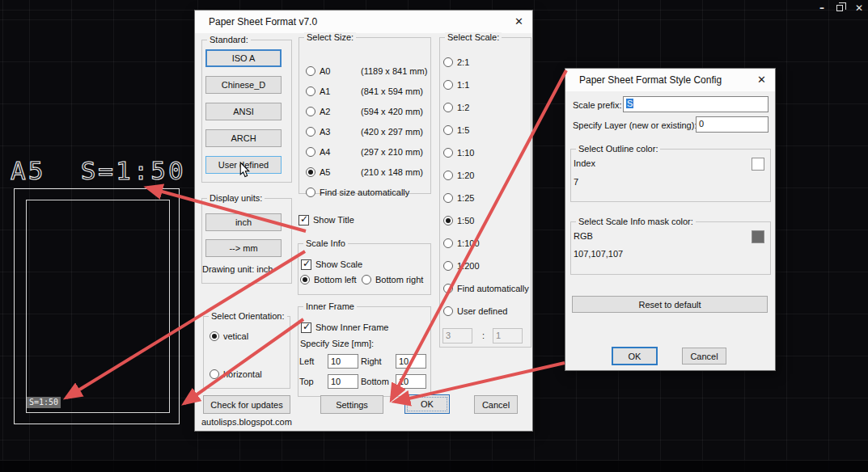 This screenshot has height=472, width=868. Describe the element at coordinates (243, 222) in the screenshot. I see `inch-button: inch` at that location.